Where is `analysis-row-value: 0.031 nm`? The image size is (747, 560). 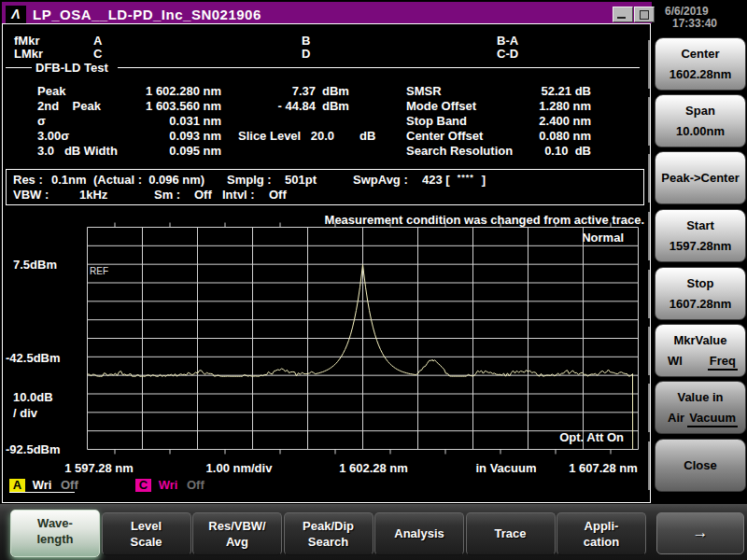 analysis-row-value: 0.031 nm is located at coordinates (157, 121).